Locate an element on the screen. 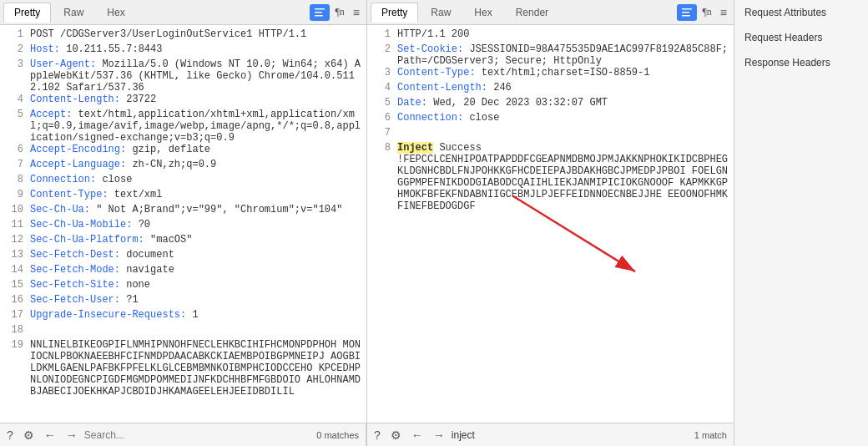  right-settings-icon: ⚙ is located at coordinates (396, 435).